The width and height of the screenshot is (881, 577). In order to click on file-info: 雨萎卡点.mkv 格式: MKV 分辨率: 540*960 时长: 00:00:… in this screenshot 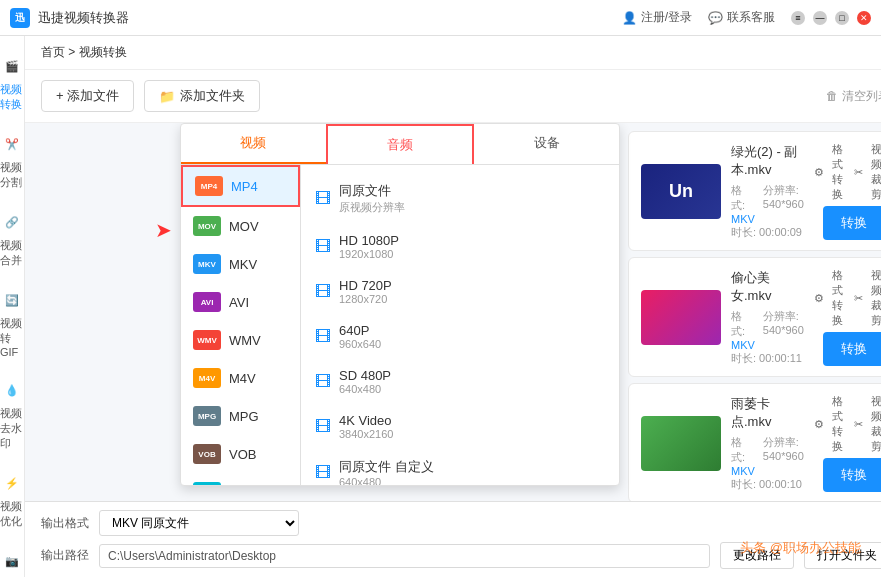, I will do `click(768, 444)`.